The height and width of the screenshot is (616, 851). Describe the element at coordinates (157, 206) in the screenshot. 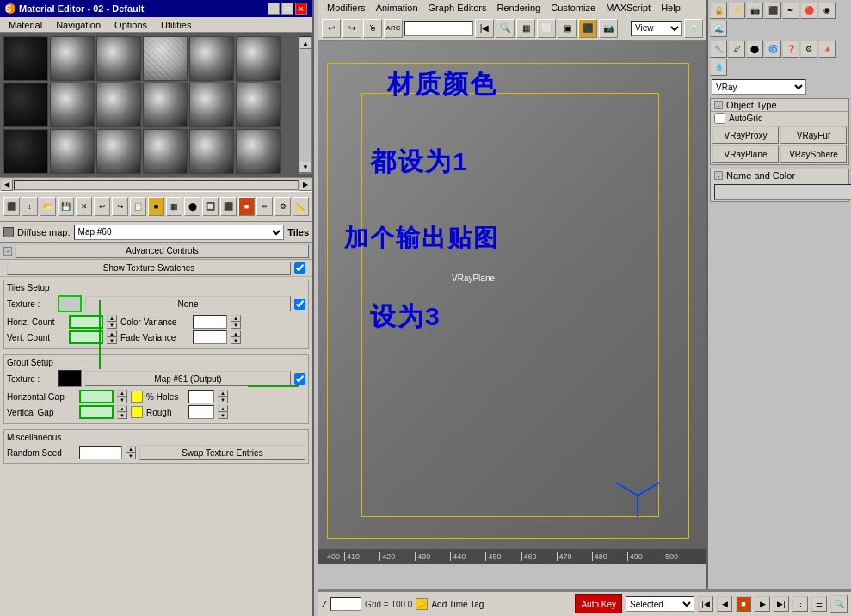

I see `mat-tb-9: ■` at that location.